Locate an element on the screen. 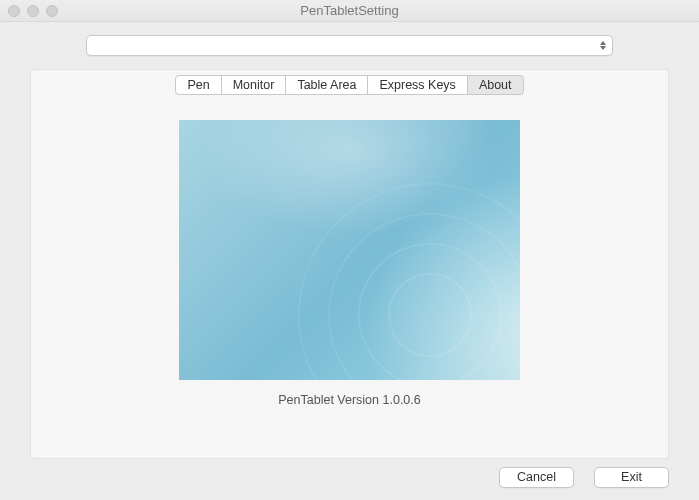 This screenshot has height=500, width=699. cancel-button: Cancel is located at coordinates (536, 478).